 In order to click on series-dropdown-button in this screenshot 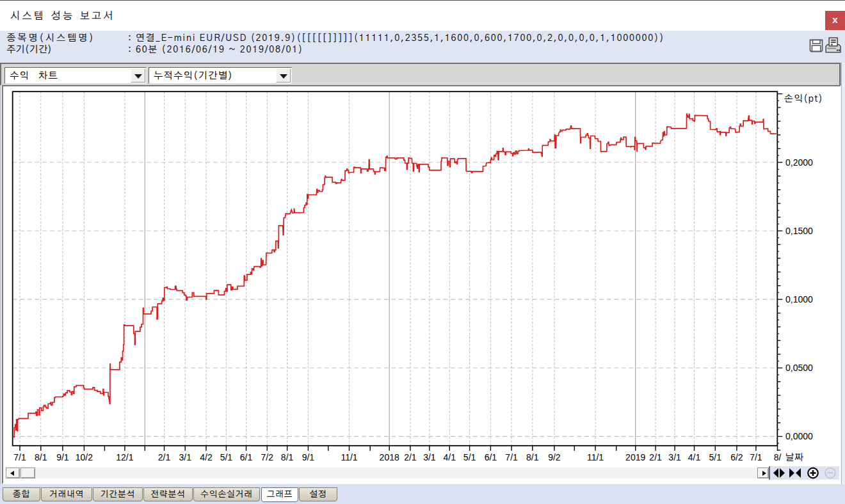, I will do `click(283, 75)`.